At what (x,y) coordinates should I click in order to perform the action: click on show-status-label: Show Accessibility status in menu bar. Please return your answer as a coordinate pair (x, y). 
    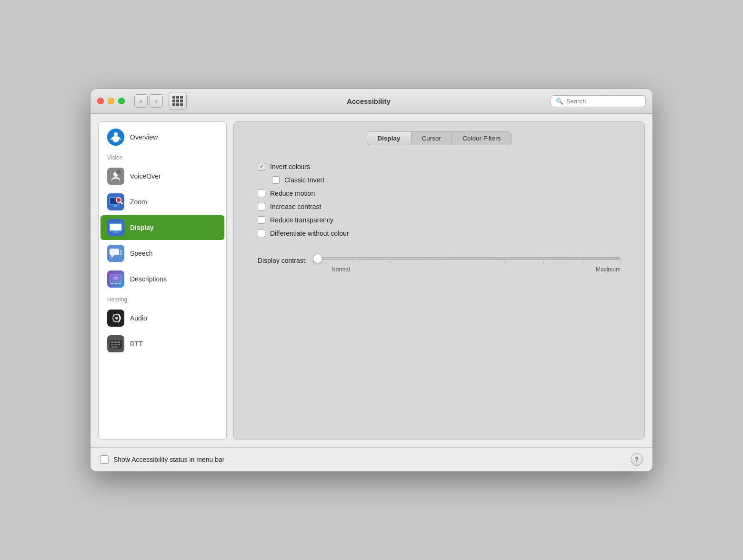
    Looking at the image, I should click on (169, 460).